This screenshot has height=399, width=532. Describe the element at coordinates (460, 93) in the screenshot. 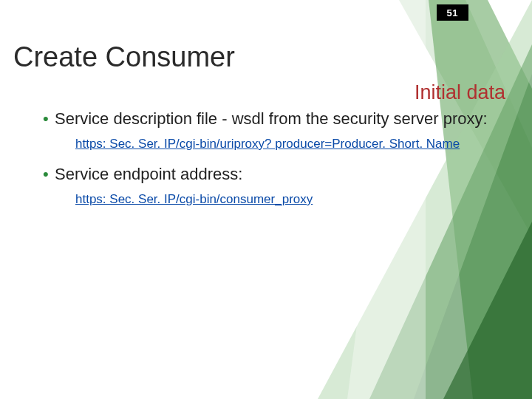

I see `slide-subtitle: Initial data` at that location.